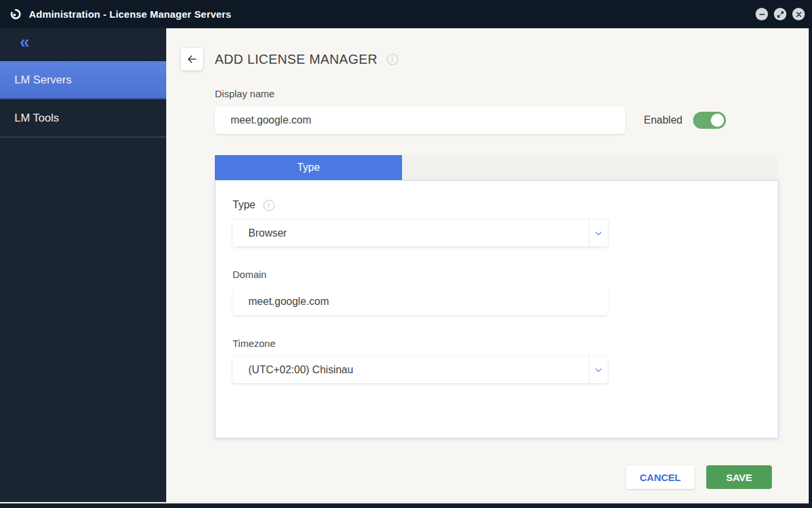 Image resolution: width=812 pixels, height=508 pixels. Describe the element at coordinates (420, 369) in the screenshot. I see `timezone-select: (UTC+02:00) Chisinau` at that location.